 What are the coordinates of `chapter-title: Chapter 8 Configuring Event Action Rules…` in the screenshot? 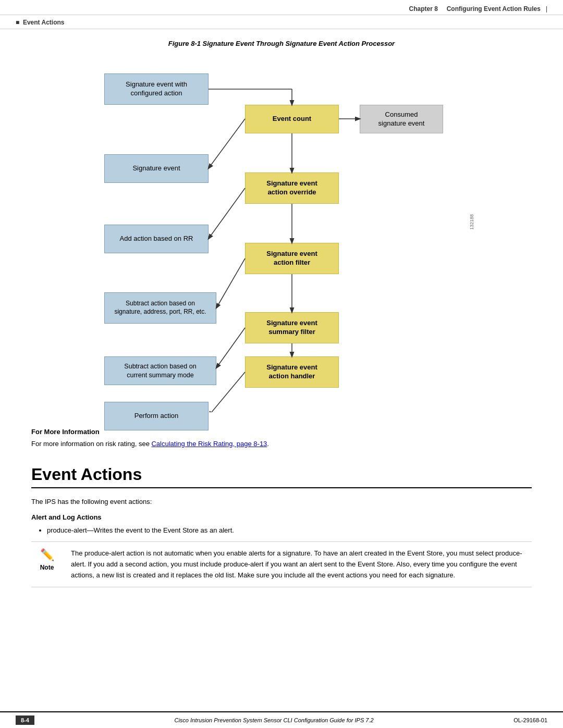 It's located at (479, 9).